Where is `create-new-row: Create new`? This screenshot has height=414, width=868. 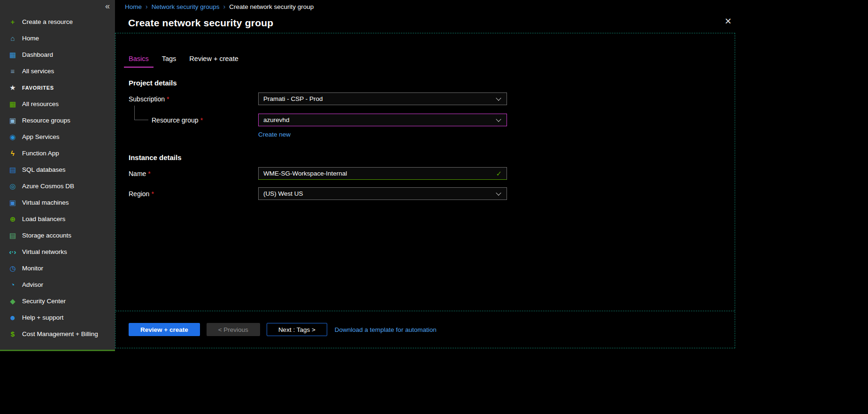
create-new-row: Create new is located at coordinates (497, 134).